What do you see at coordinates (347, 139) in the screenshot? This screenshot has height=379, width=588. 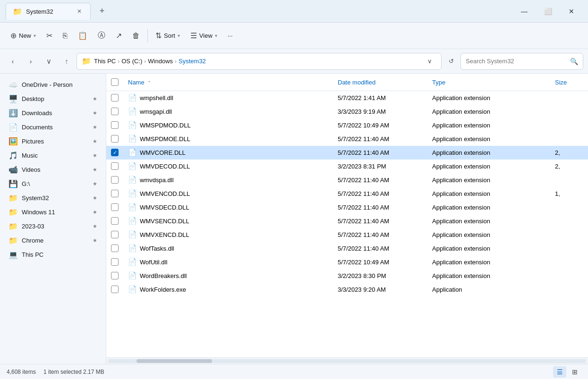 I see `table-row: 📄 WMSPDMOE.DLL 5/7/2022 11:40 AM Applica…` at bounding box center [347, 139].